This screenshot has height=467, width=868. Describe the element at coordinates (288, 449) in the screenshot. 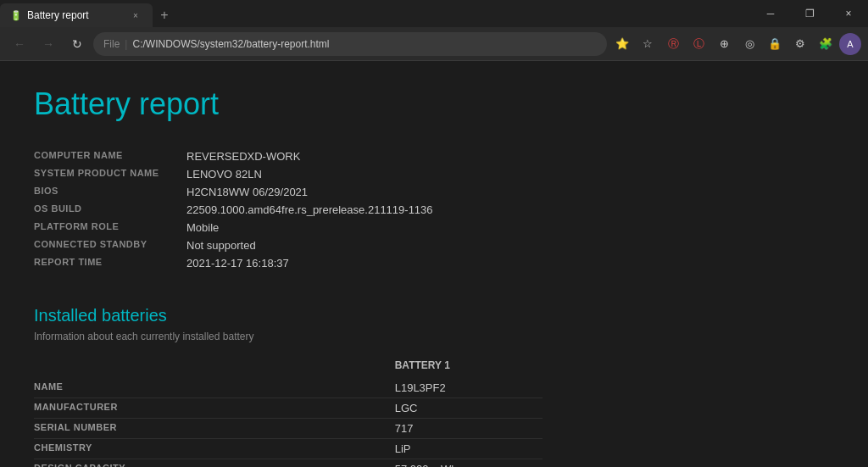

I see `battery-info-row: CHEMISTRY LiP` at that location.